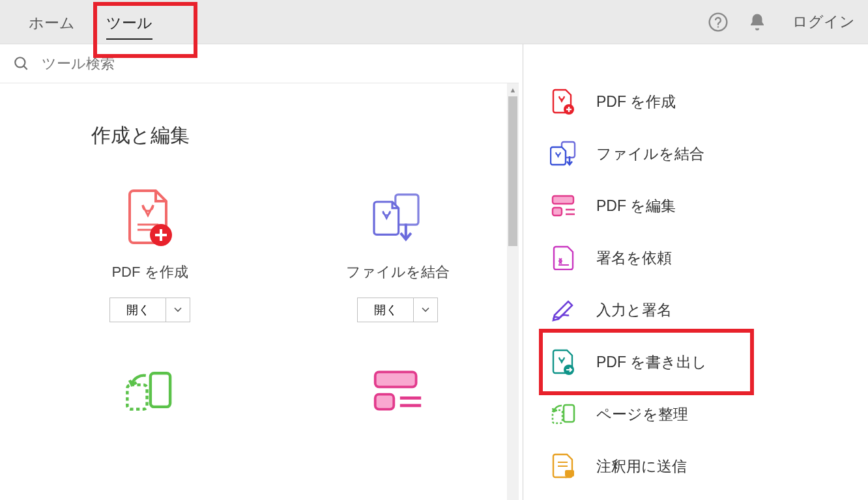  I want to click on export-pdf-icon, so click(564, 362).